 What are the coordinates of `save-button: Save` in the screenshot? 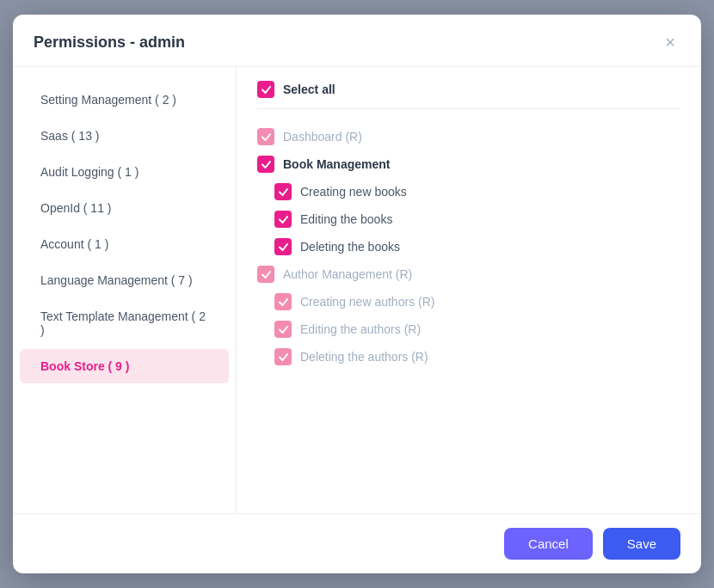 It's located at (642, 543).